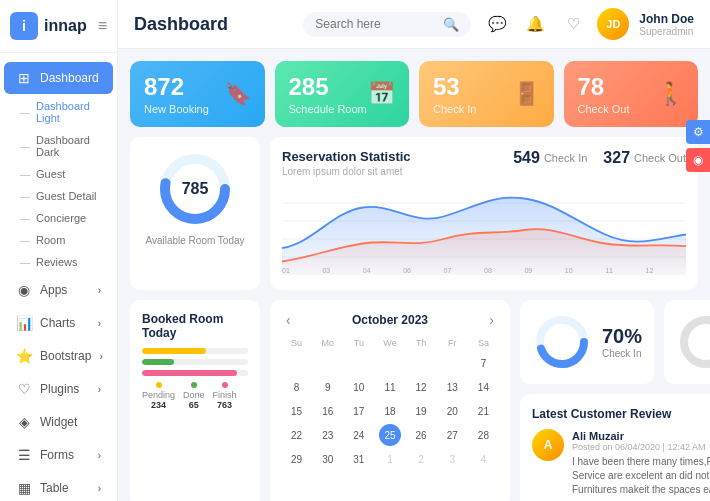 Image resolution: width=710 pixels, height=501 pixels. Describe the element at coordinates (24, 323) in the screenshot. I see `charts-icon: 📊` at that location.